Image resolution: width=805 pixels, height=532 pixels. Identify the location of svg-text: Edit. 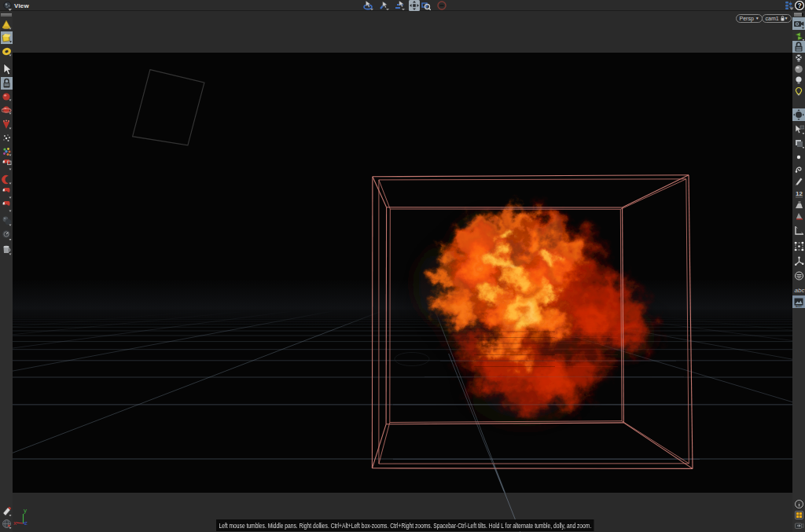
(799, 306).